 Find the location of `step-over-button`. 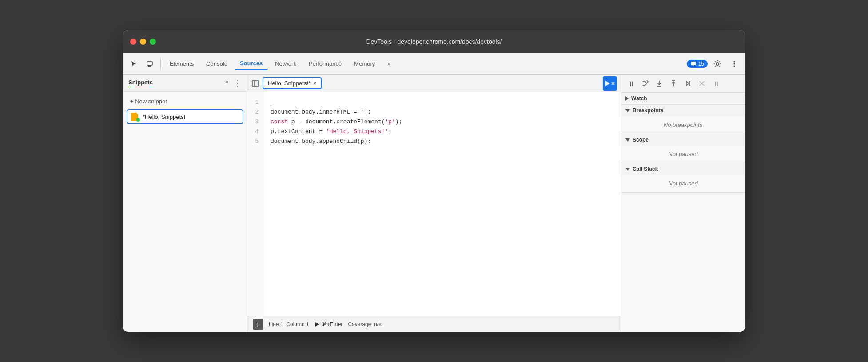

step-over-button is located at coordinates (645, 83).